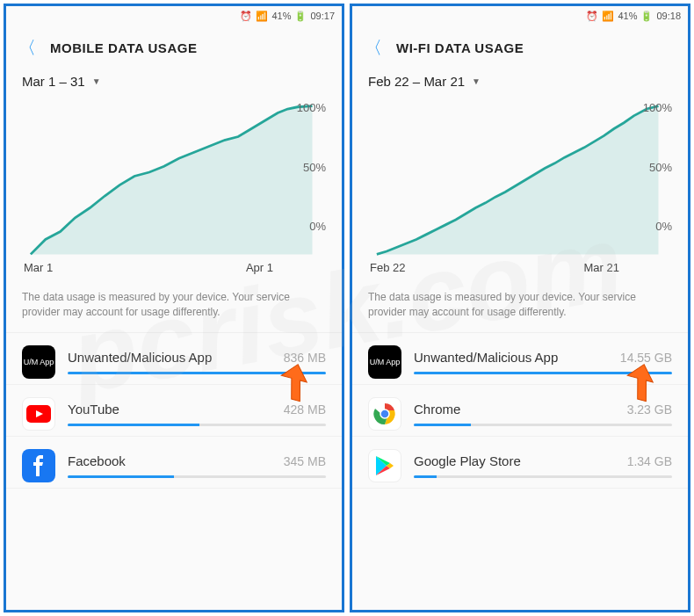  What do you see at coordinates (174, 46) in the screenshot?
I see `header: 〈 MOBILE DATA USAGE` at bounding box center [174, 46].